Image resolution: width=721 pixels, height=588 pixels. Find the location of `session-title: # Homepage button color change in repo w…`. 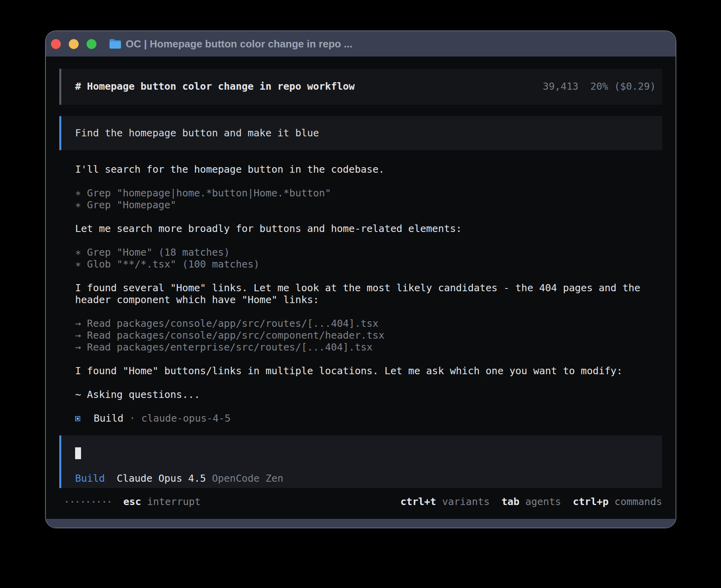

session-title: # Homepage button color change in repo w… is located at coordinates (215, 87).